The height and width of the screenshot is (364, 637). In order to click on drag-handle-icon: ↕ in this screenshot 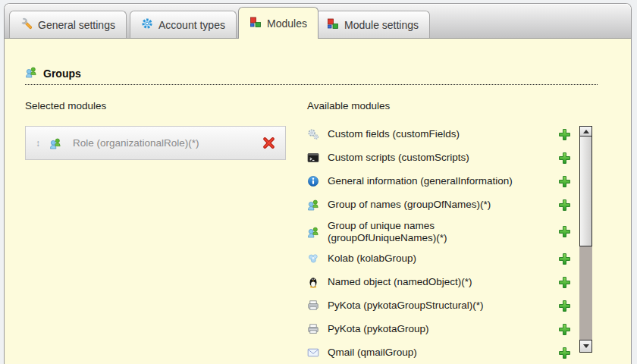, I will do `click(38, 143)`.